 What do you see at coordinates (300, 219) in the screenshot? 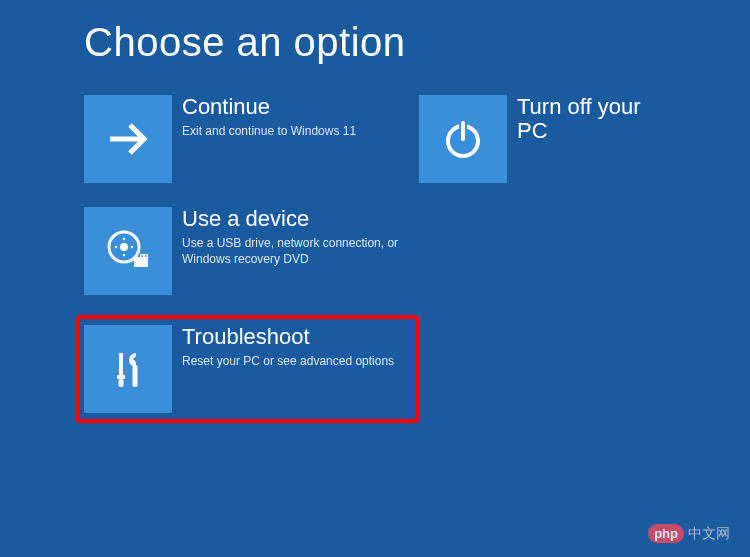
I see `option-use-device-title: Use a device` at bounding box center [300, 219].